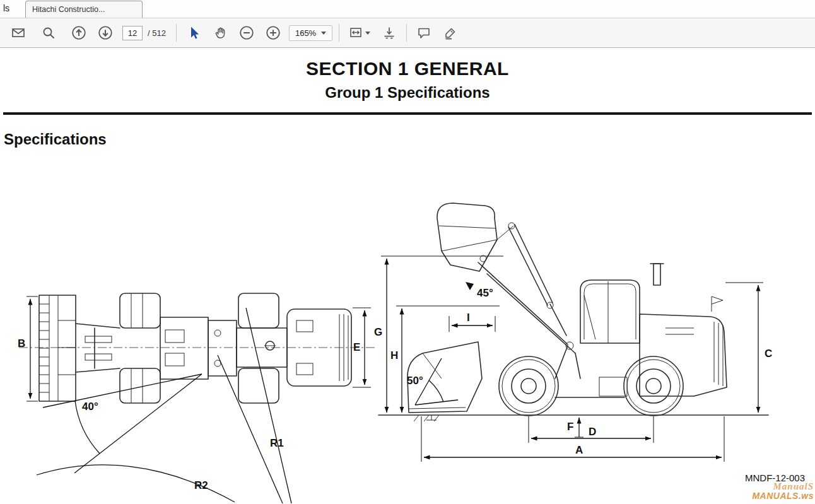 Image resolution: width=815 pixels, height=504 pixels. What do you see at coordinates (273, 33) in the screenshot?
I see `plus-circle-icon` at bounding box center [273, 33].